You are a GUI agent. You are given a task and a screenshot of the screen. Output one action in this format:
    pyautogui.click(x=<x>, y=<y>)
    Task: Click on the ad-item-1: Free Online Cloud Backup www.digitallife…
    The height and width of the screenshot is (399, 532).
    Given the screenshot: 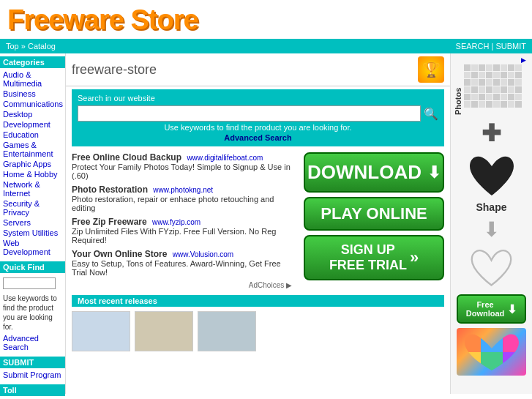 What is the action you would take?
    pyautogui.click(x=184, y=166)
    